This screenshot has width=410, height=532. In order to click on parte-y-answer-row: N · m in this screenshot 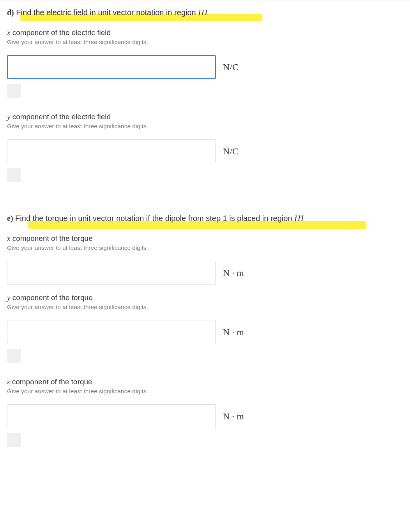, I will do `click(205, 332)`.